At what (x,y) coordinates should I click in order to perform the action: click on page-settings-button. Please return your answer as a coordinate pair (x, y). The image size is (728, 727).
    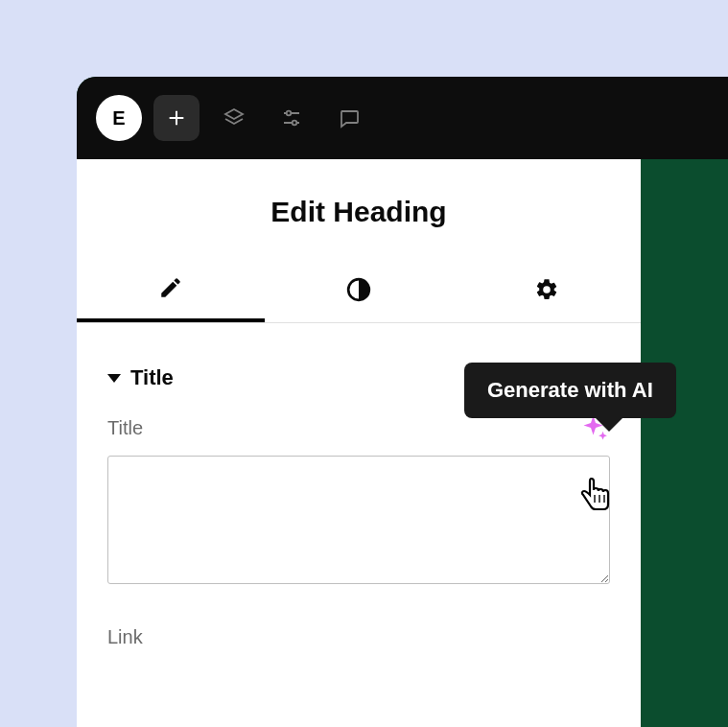
    Looking at the image, I should click on (292, 118).